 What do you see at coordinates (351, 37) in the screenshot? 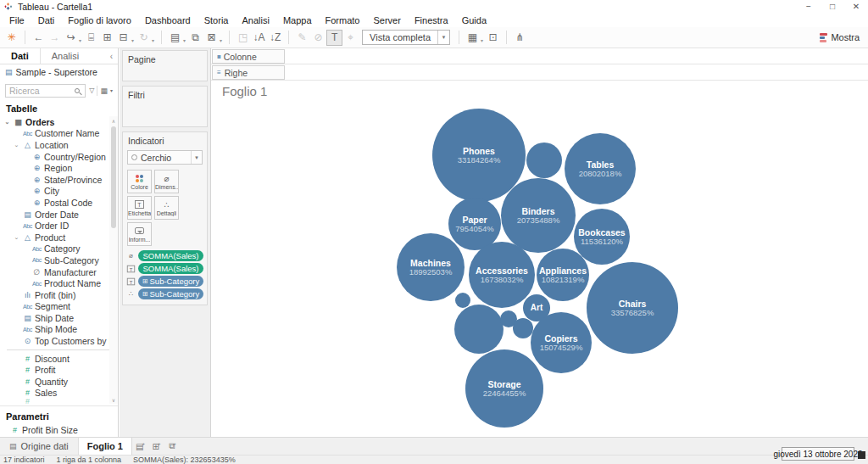
I see `fix-axes-button: ⌖` at bounding box center [351, 37].